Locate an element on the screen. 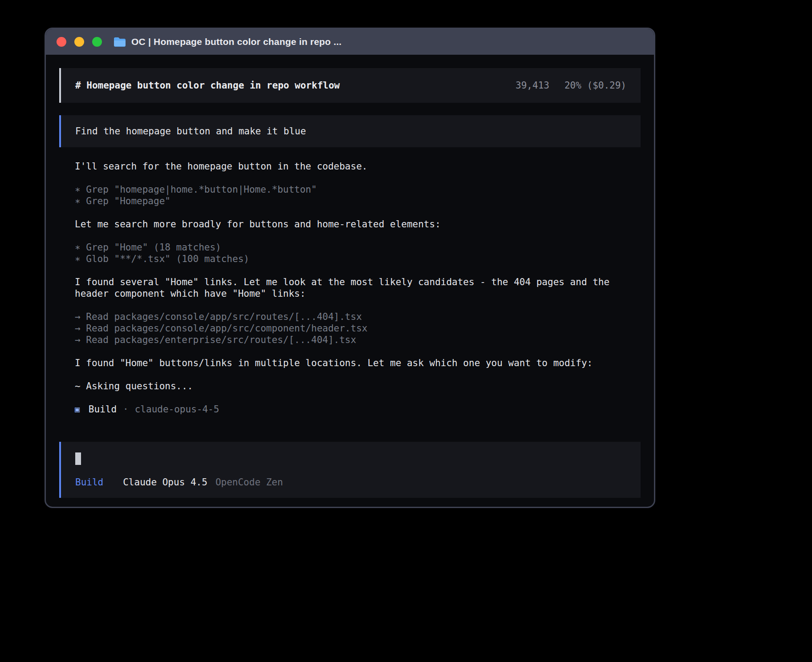 This screenshot has height=662, width=812. model-name: Claude Opus 4.5 is located at coordinates (165, 482).